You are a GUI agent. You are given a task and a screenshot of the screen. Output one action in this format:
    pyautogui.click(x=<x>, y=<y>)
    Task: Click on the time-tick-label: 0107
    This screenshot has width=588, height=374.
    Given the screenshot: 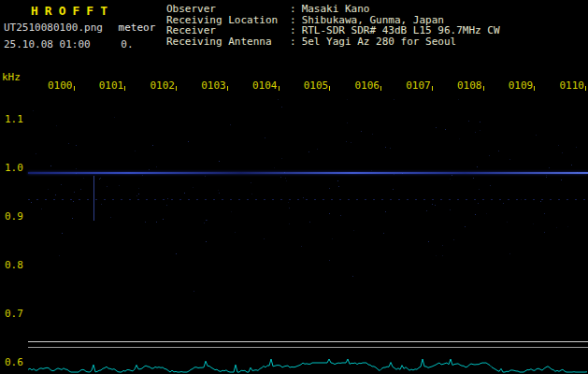 What is the action you would take?
    pyautogui.click(x=419, y=86)
    